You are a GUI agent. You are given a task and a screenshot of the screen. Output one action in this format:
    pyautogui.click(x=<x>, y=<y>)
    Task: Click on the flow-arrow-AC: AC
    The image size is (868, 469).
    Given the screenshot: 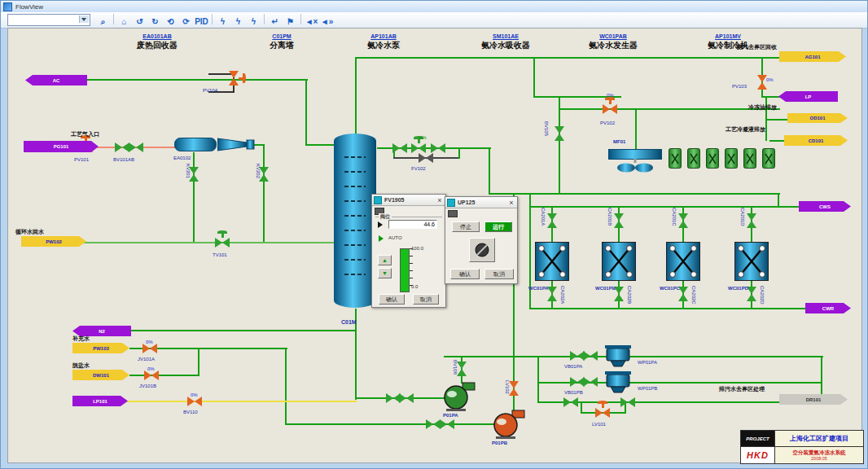 What is the action you would take?
    pyautogui.click(x=56, y=80)
    